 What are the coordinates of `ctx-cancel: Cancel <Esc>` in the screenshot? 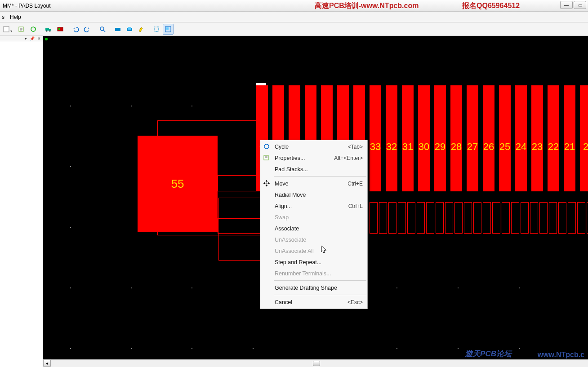 It's located at (314, 302).